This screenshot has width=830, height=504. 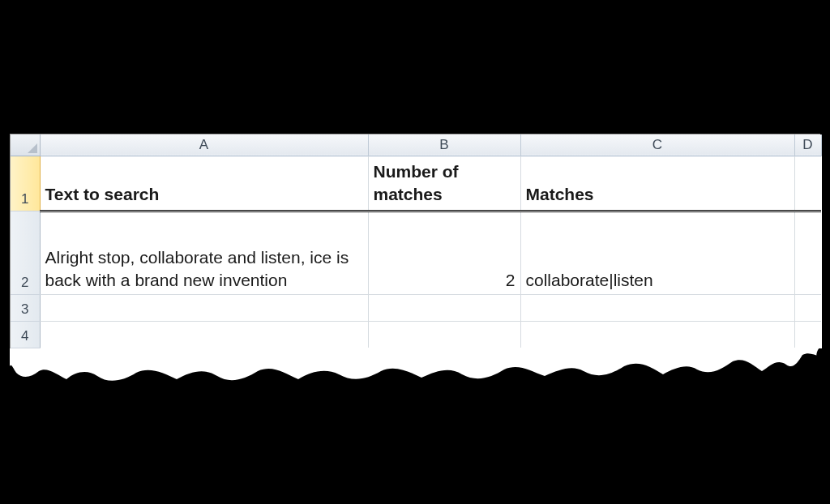 What do you see at coordinates (204, 145) in the screenshot?
I see `column-header-A: A` at bounding box center [204, 145].